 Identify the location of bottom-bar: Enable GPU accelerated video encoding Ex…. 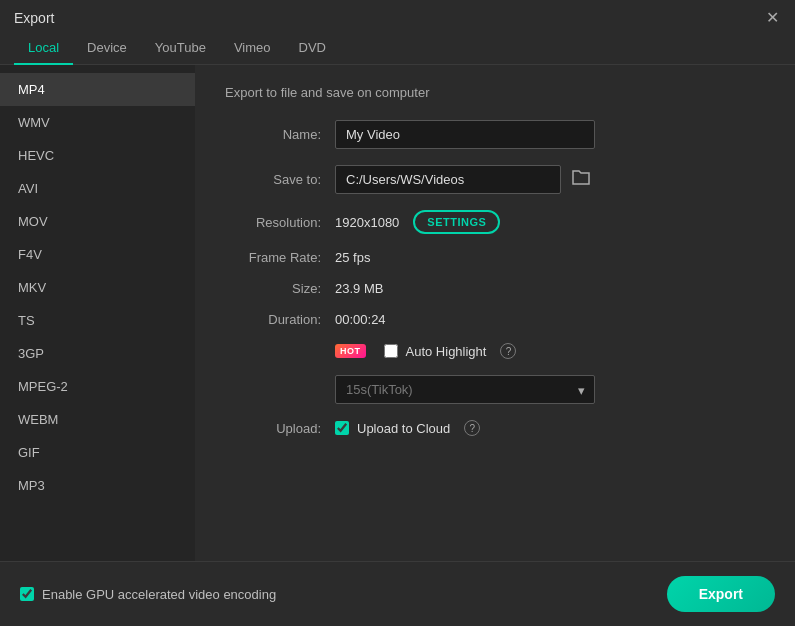
(398, 594).